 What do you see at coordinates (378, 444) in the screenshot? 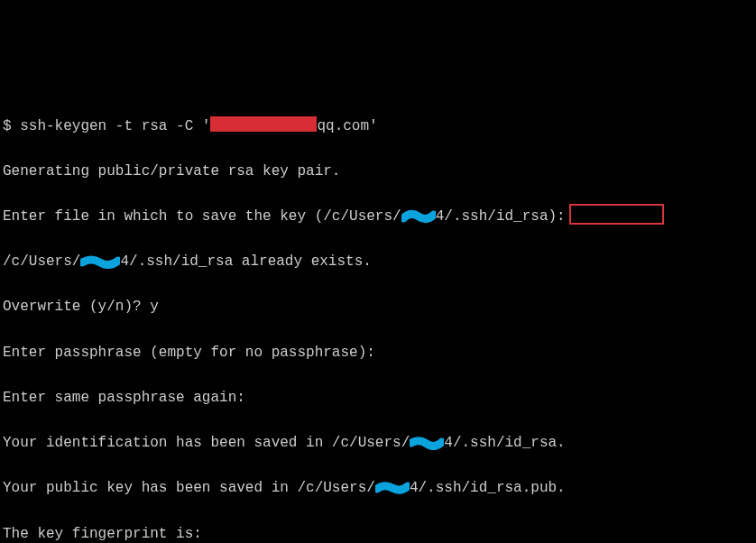
I see `output-id-saved: Your identification has been saved in /c…` at bounding box center [378, 444].